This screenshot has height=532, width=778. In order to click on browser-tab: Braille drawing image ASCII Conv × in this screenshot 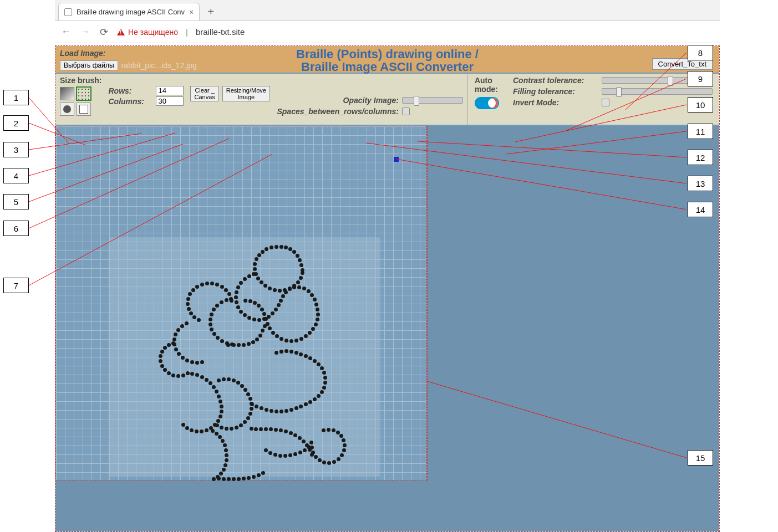, I will do `click(129, 12)`.